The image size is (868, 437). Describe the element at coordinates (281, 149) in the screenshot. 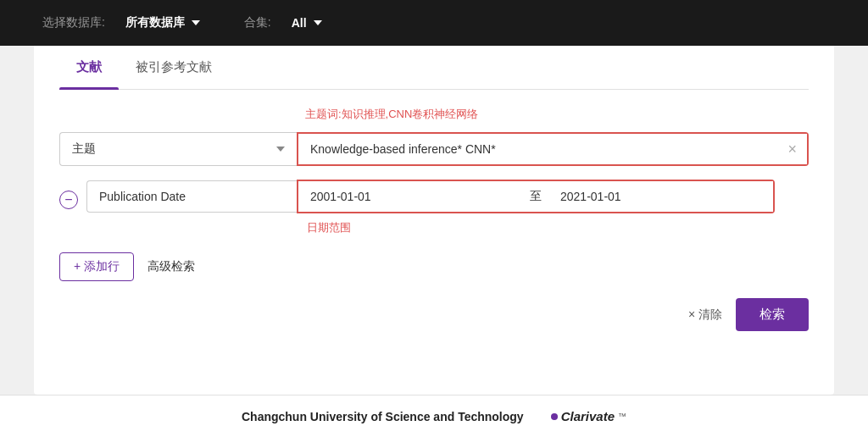

I see `field-select-chevron-icon` at that location.